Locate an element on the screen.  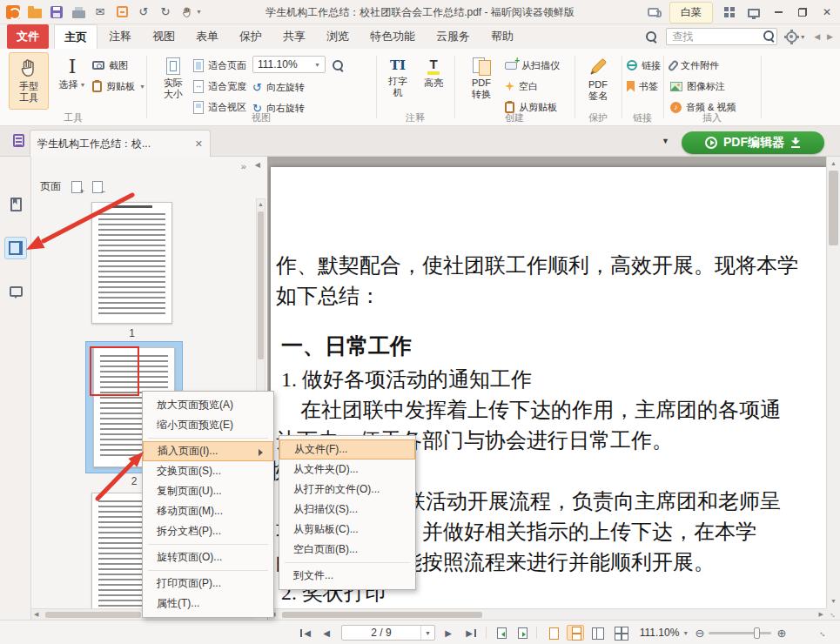
previous-view-button is located at coordinates (501, 632).